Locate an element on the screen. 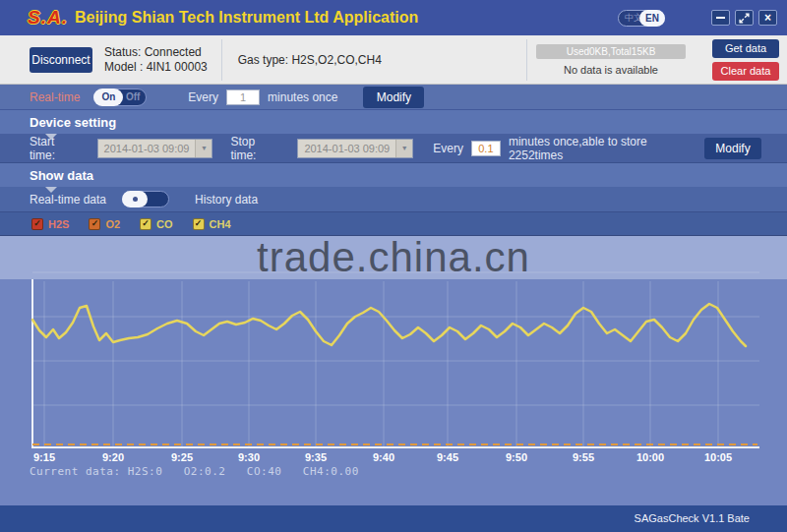  gas-legend-row: ✓ H2S ✓ O2 ✓ CO ✓ CH4 is located at coordinates (394, 224).